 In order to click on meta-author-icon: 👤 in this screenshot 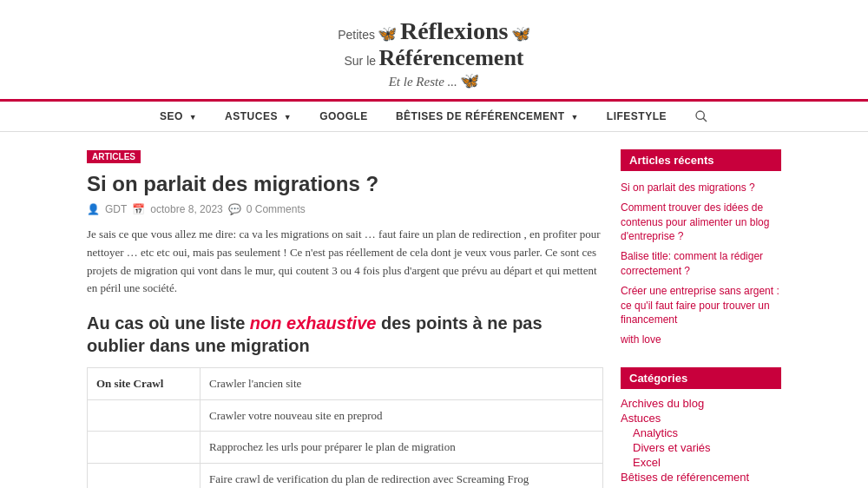, I will do `click(94, 209)`.